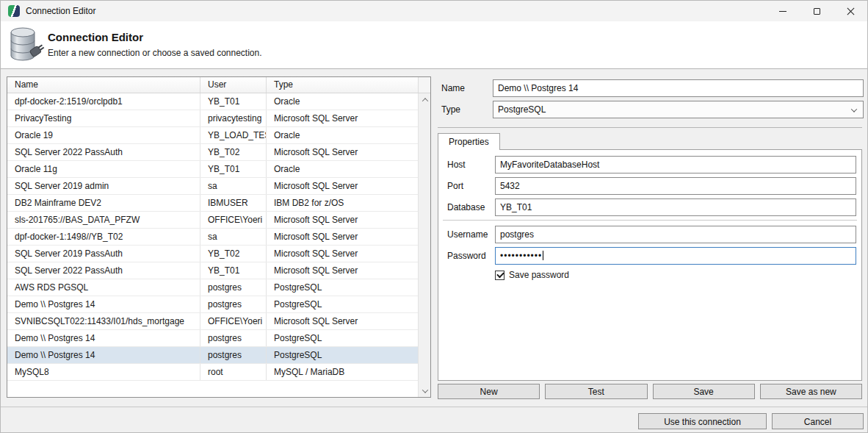 The image size is (868, 433). What do you see at coordinates (213, 271) in the screenshot?
I see `table-row: SQL Server 2022 PassAuth YB_T01 Microsof…` at bounding box center [213, 271].